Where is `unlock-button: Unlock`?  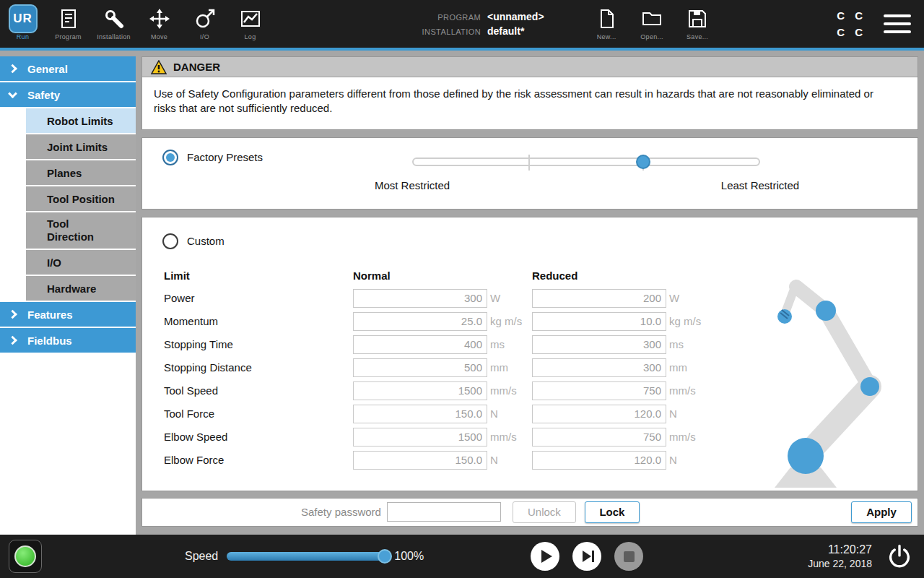
unlock-button: Unlock is located at coordinates (544, 512).